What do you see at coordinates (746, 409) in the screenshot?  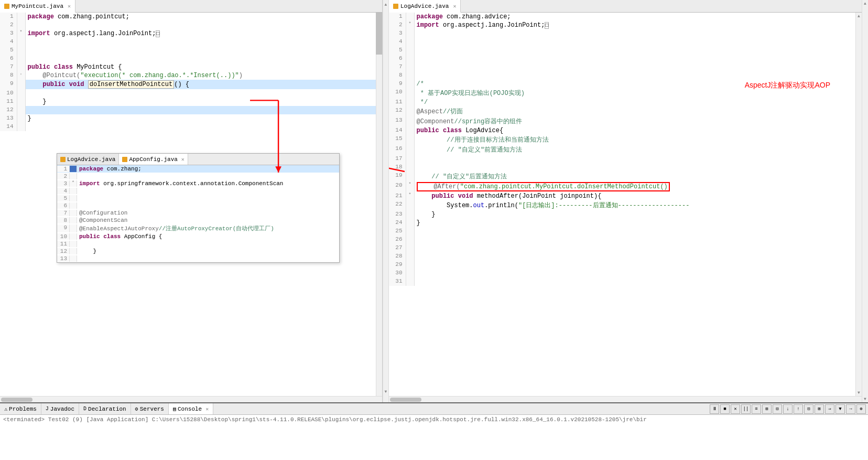 I see `toolbar-btn-4: ||` at bounding box center [746, 409].